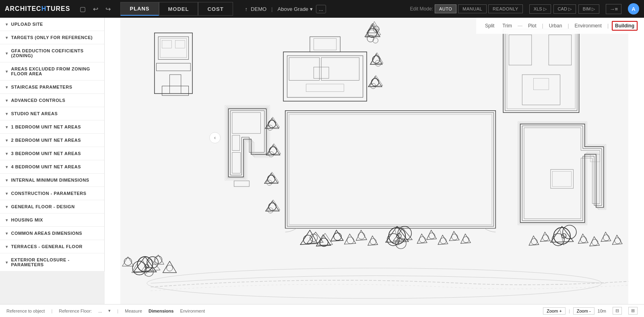 Image resolution: width=644 pixels, height=317 pixels. I want to click on export-cad-button: CAD ▷, so click(565, 9).